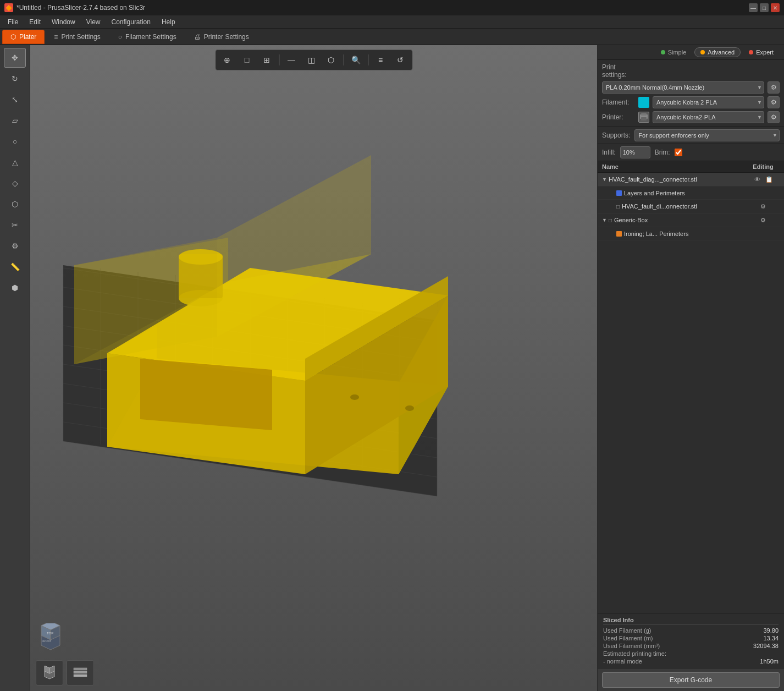  Describe the element at coordinates (35, 22) in the screenshot. I see `menu-edit: Edit` at that location.